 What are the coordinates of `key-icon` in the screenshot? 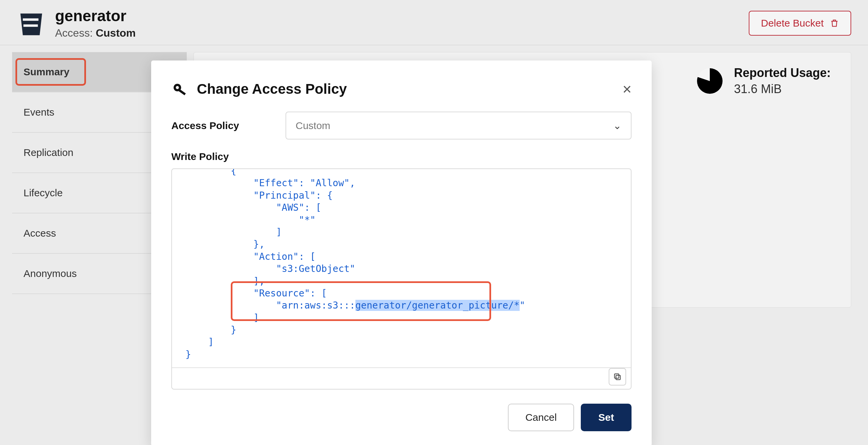 It's located at (180, 89).